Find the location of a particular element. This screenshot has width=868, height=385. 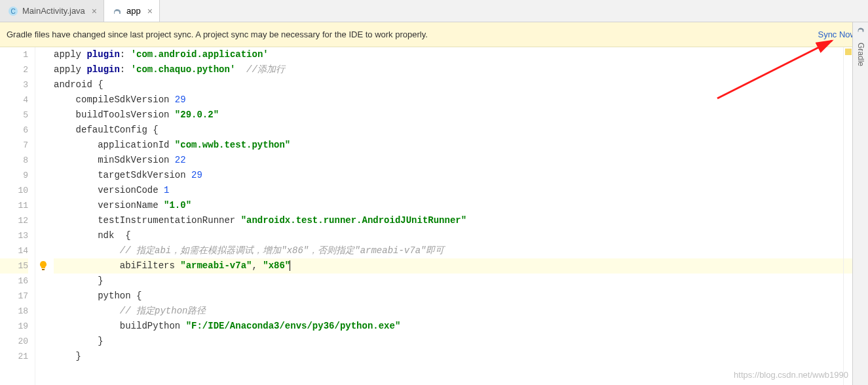

code-line: compileSdkVersion 29 is located at coordinates (461, 100).